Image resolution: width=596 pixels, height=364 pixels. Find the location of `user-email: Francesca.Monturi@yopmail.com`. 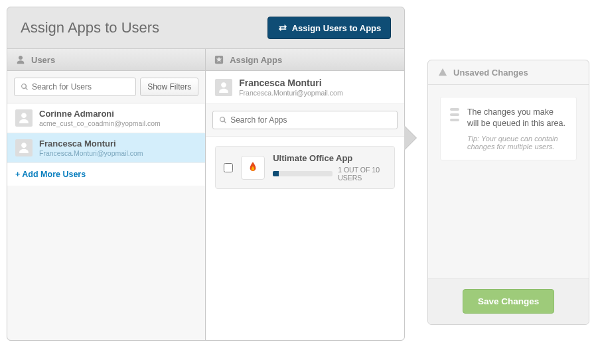

user-email: Francesca.Monturi@yopmail.com is located at coordinates (92, 154).